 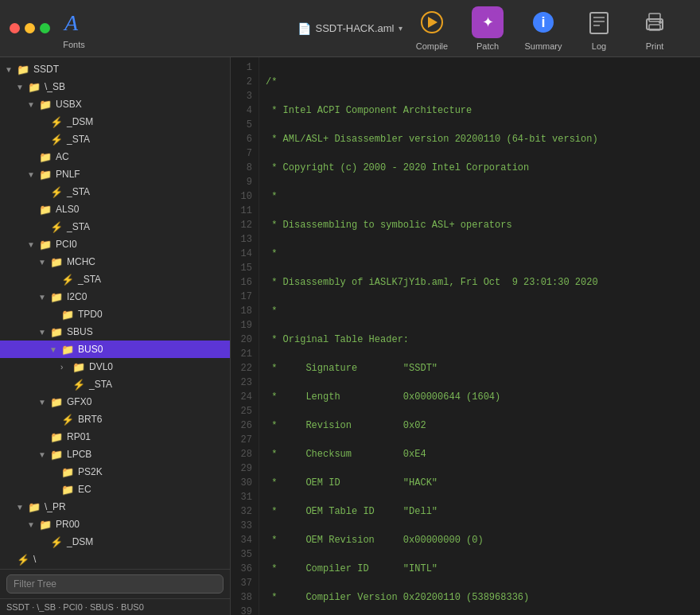 What do you see at coordinates (45, 29) in the screenshot?
I see `fullscreen-button` at bounding box center [45, 29].